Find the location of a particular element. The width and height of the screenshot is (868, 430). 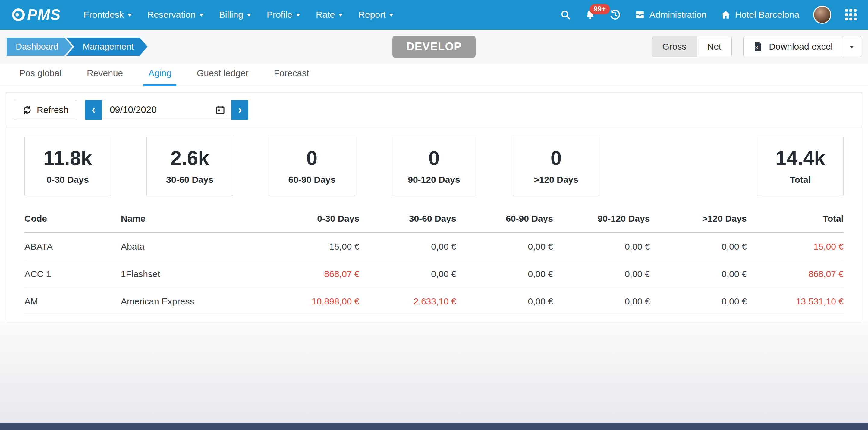

next-day-button: › is located at coordinates (240, 110).